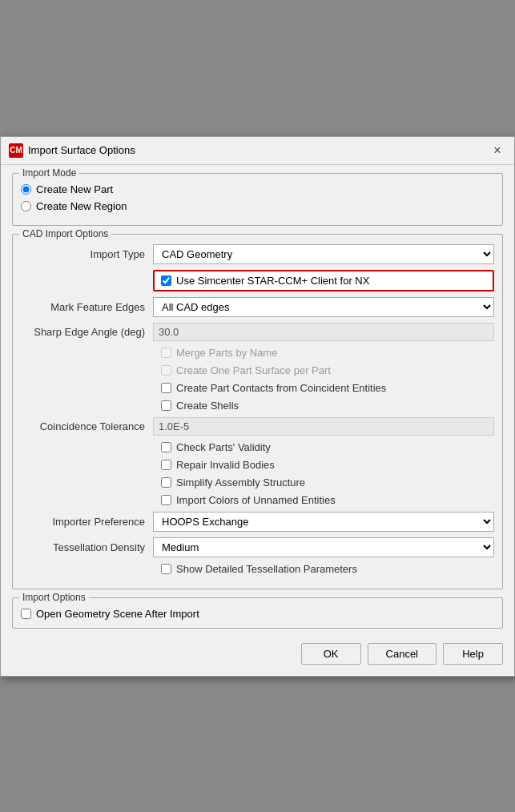 The image size is (515, 812). I want to click on check-parts-label: Check Parts' Validity, so click(223, 447).